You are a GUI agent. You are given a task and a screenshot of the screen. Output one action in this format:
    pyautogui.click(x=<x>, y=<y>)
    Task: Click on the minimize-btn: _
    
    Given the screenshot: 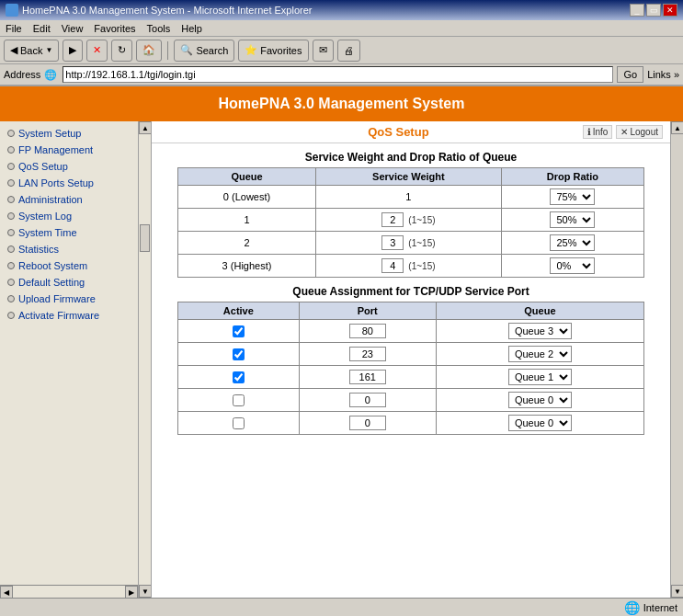 What is the action you would take?
    pyautogui.click(x=637, y=10)
    